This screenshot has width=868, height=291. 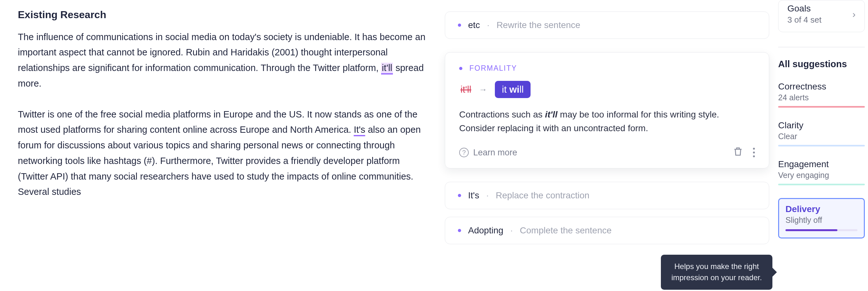 I want to click on metric-title: Correctness, so click(x=822, y=87).